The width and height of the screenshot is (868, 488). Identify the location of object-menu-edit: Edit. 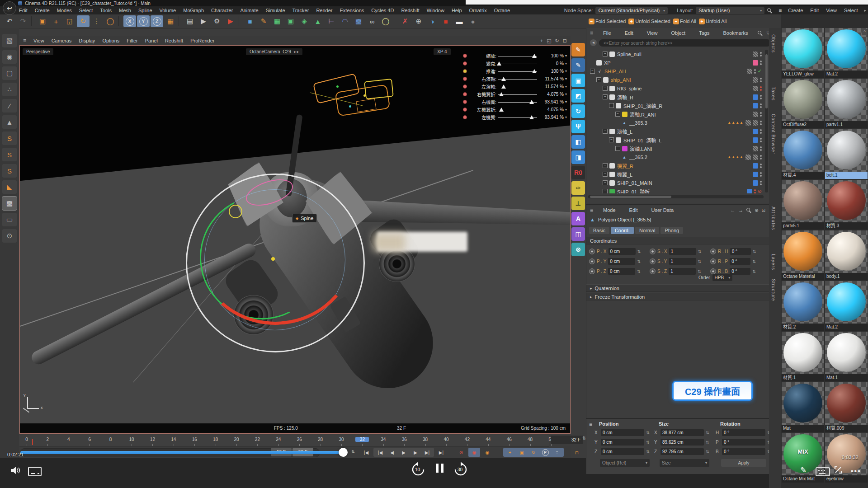
(629, 33).